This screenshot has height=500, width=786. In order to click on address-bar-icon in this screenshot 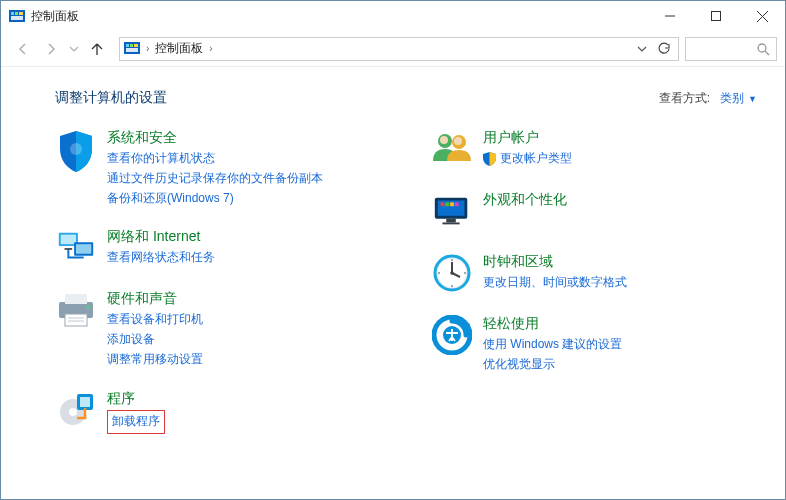, I will do `click(132, 49)`.